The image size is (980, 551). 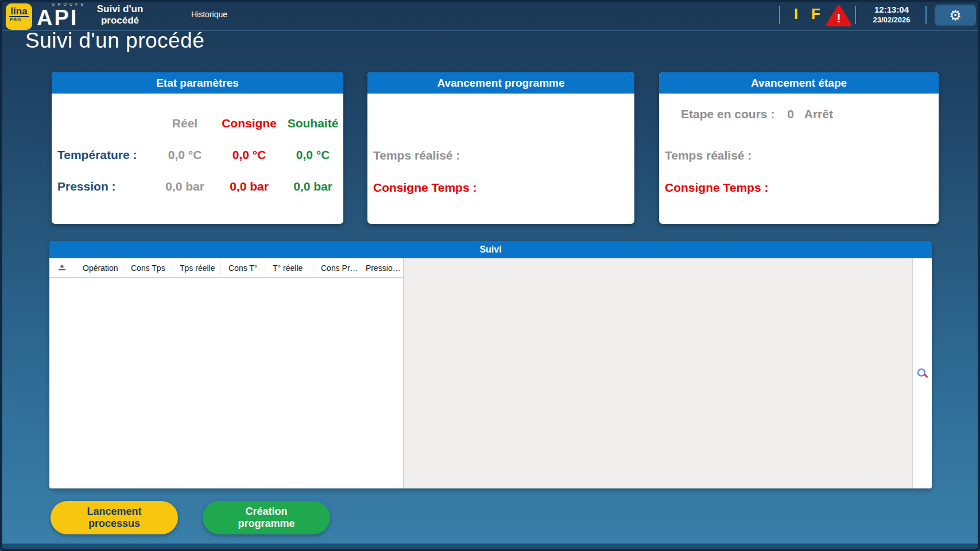 I want to click on etape-en-cours-label: Etape en cours :, so click(x=728, y=114).